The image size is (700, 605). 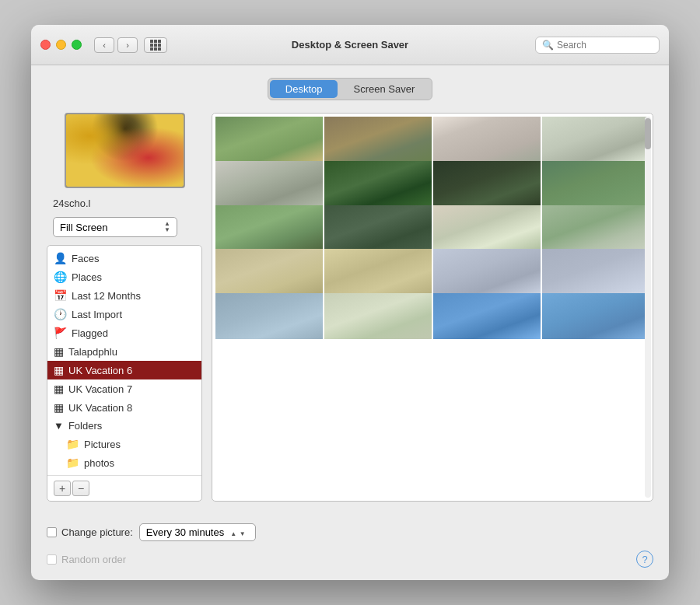 What do you see at coordinates (100, 389) in the screenshot?
I see `sidebar-label-ukvacation7: UK Vacation 7` at bounding box center [100, 389].